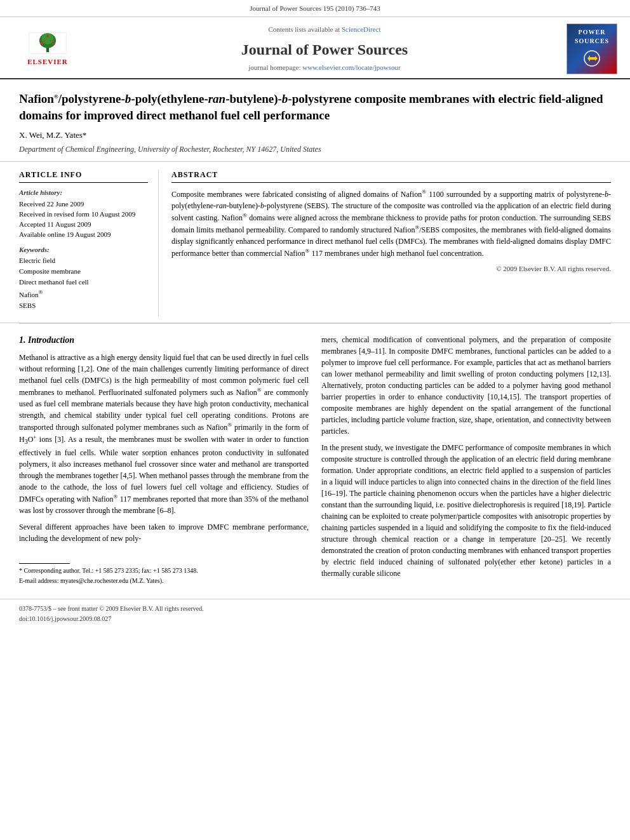 The image size is (630, 840). I want to click on journal-name: Journal of Power Sources, so click(325, 50).